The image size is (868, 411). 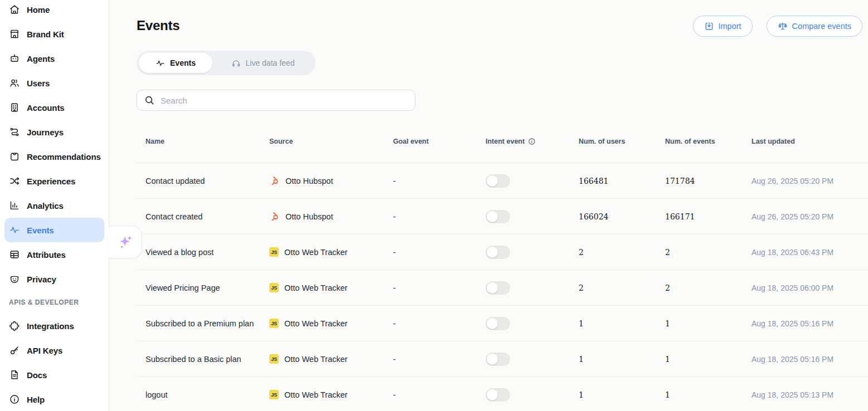 I want to click on sidebar-nav: HomeBrand KitAgentsUsersAccountsJourneys…, so click(x=55, y=206).